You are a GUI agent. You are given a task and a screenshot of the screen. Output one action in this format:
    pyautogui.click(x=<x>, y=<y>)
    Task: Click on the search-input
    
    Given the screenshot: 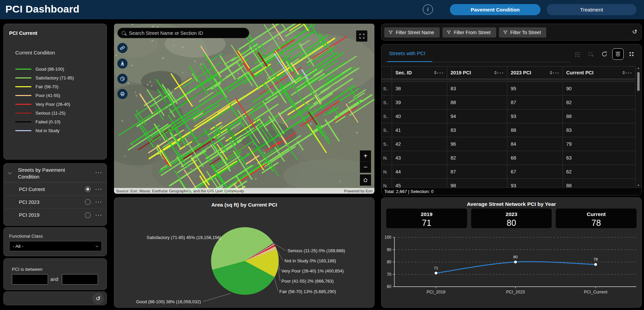 What is the action you would take?
    pyautogui.click(x=187, y=33)
    